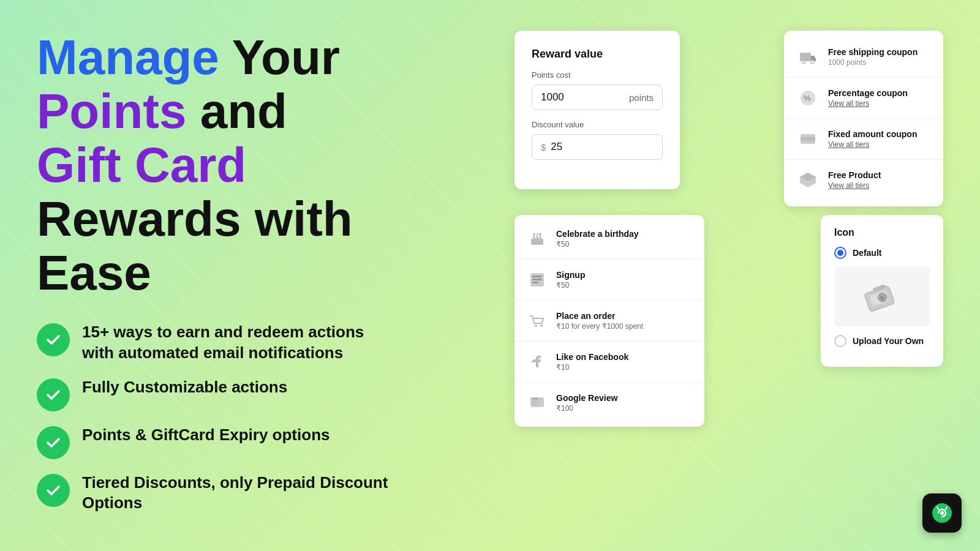 This screenshot has height=551, width=980. What do you see at coordinates (867, 253) in the screenshot?
I see `radio-default-label: Default` at bounding box center [867, 253].